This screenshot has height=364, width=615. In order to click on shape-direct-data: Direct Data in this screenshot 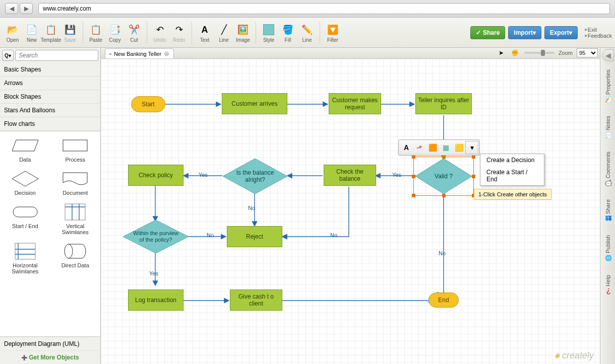, I will do `click(76, 258)`.